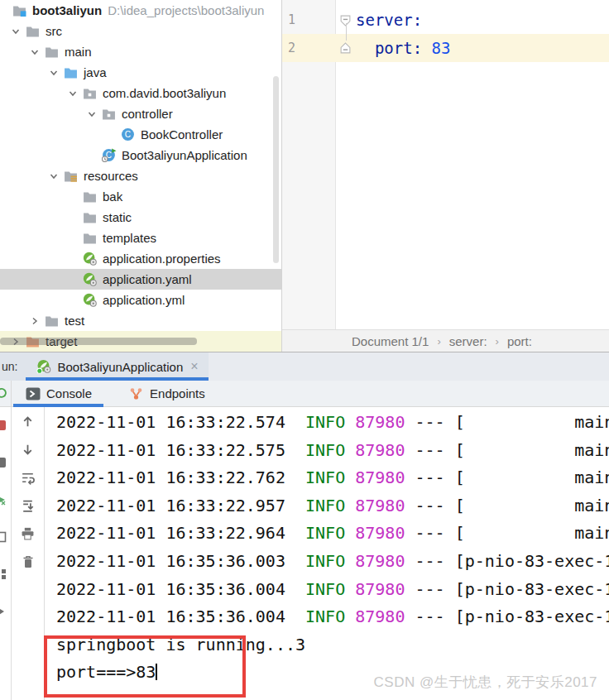 The width and height of the screenshot is (609, 700). Describe the element at coordinates (141, 238) in the screenshot. I see `tree-item-templates: templates` at that location.